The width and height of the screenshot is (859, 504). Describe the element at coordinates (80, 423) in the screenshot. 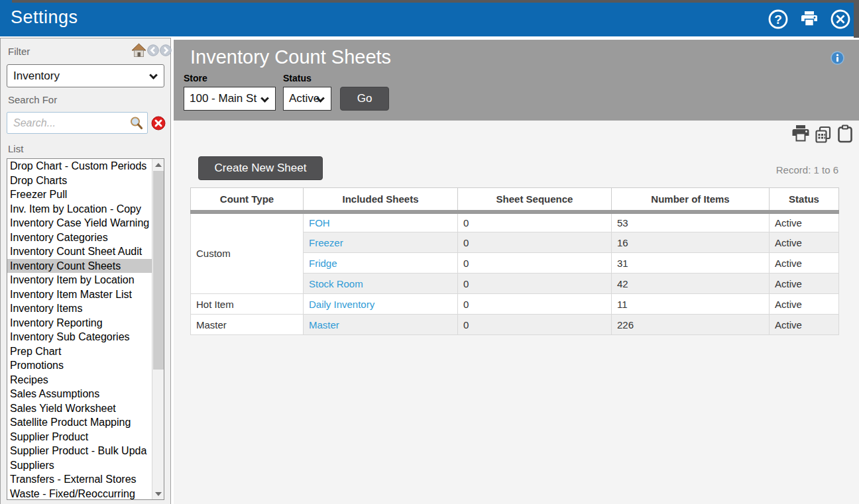

I see `list-item: Satellite Product Mapping` at that location.